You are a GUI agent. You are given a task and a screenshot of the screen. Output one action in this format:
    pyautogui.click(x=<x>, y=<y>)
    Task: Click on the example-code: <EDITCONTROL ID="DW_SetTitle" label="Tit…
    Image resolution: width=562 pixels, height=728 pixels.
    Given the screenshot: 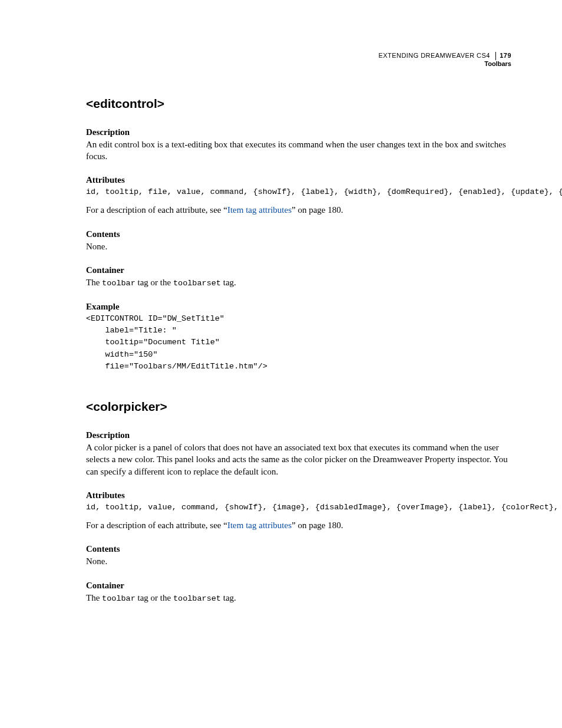 What is the action you would take?
    pyautogui.click(x=299, y=343)
    